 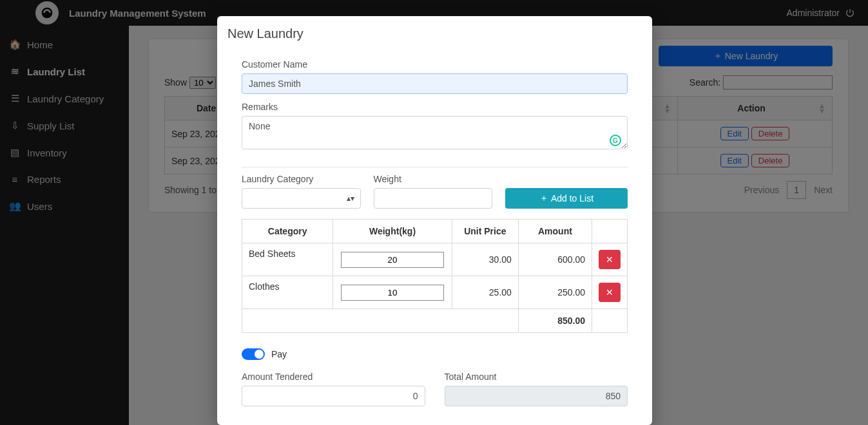 I want to click on col-unit: Unit Price, so click(x=485, y=232).